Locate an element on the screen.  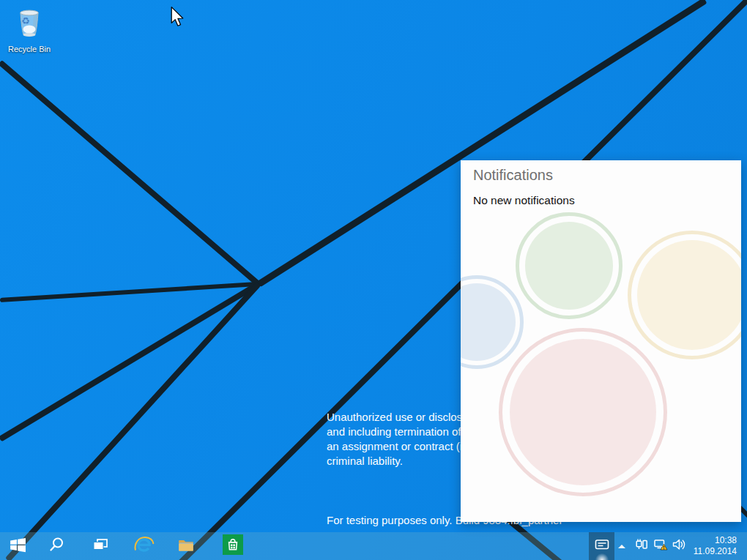
network-icon is located at coordinates (661, 546).